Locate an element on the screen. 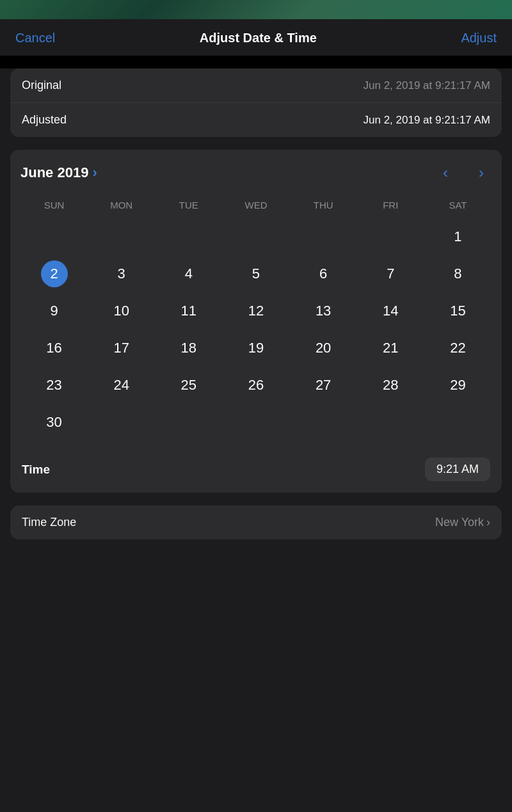 Image resolution: width=512 pixels, height=812 pixels. adjusted-label: Adjusted is located at coordinates (44, 120).